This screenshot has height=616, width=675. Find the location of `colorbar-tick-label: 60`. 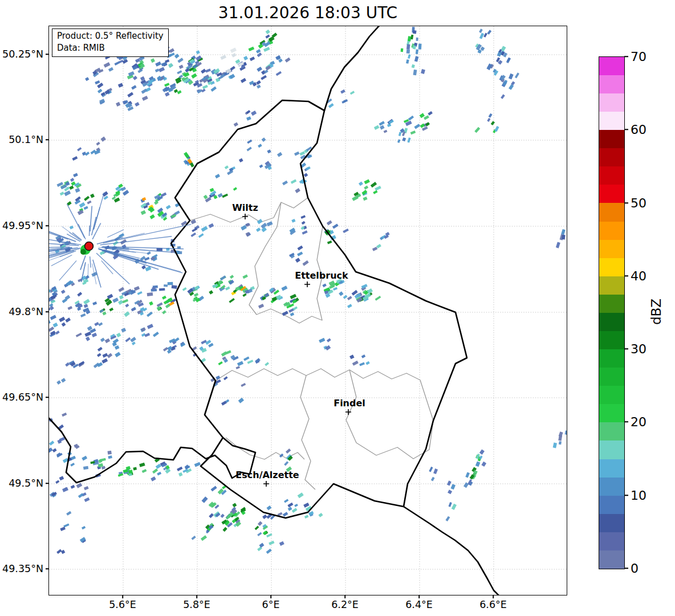

colorbar-tick-label: 60 is located at coordinates (639, 130).